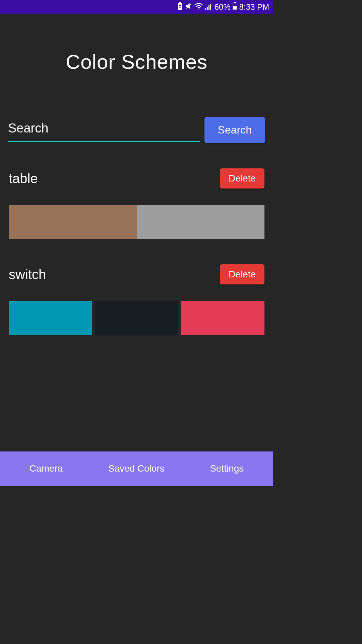 The width and height of the screenshot is (362, 644). I want to click on status-bar: ♻ 60% 8:33 PM, so click(137, 7).